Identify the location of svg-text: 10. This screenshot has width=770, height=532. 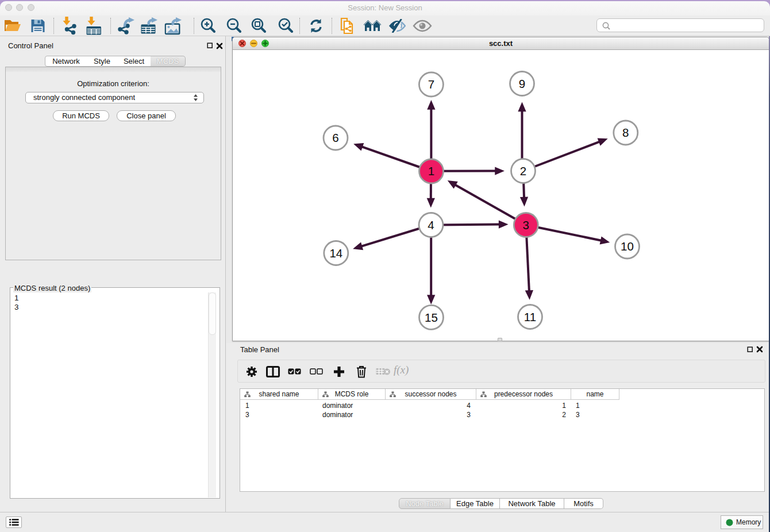
(627, 246).